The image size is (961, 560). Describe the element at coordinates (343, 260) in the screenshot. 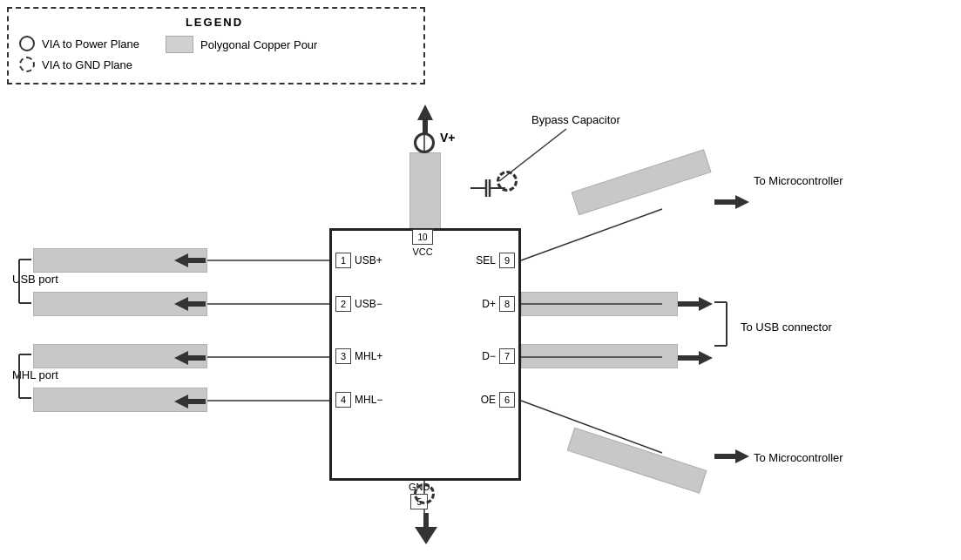

I see `pin-1-box: 1` at that location.